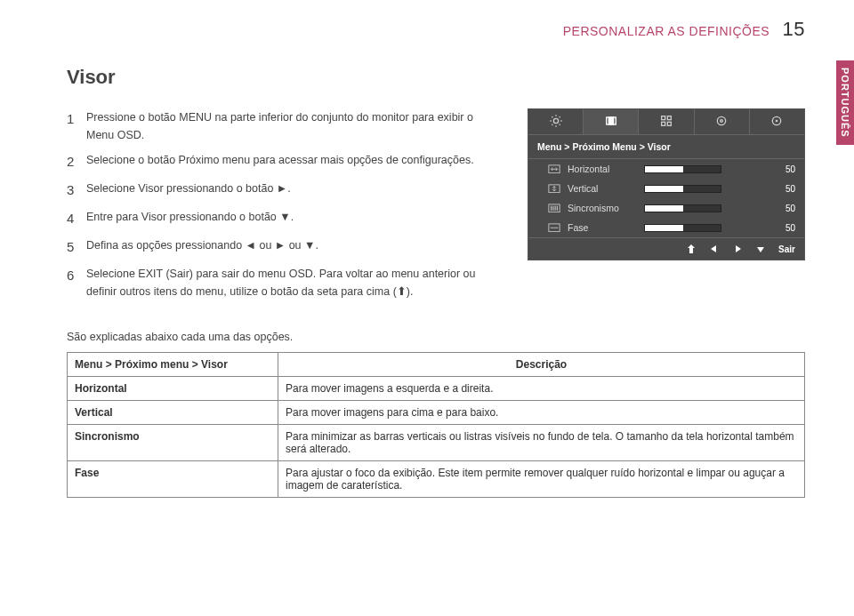 The width and height of the screenshot is (854, 616). I want to click on left-arrow-icon, so click(714, 249).